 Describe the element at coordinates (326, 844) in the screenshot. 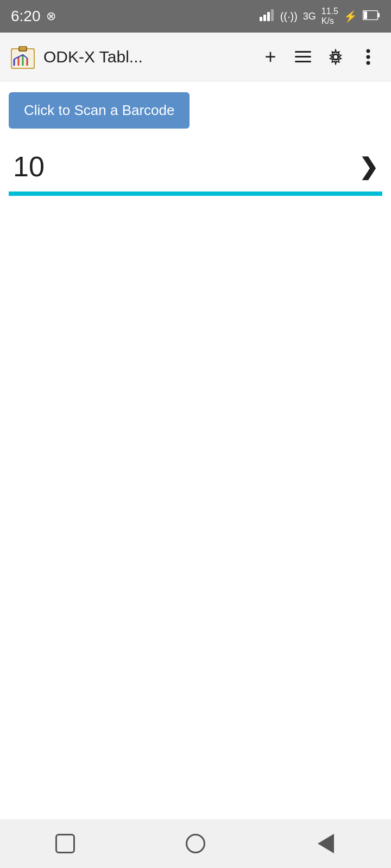

I see `nav-back-button` at that location.